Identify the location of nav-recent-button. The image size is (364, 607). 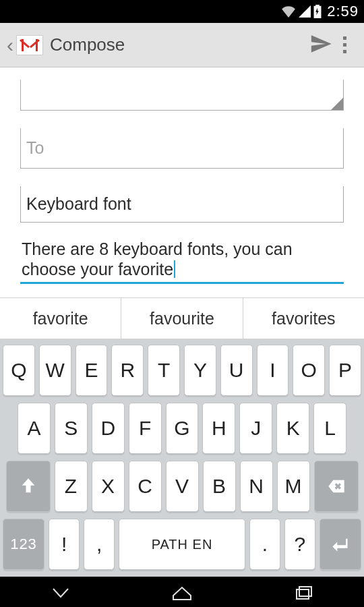
(303, 595).